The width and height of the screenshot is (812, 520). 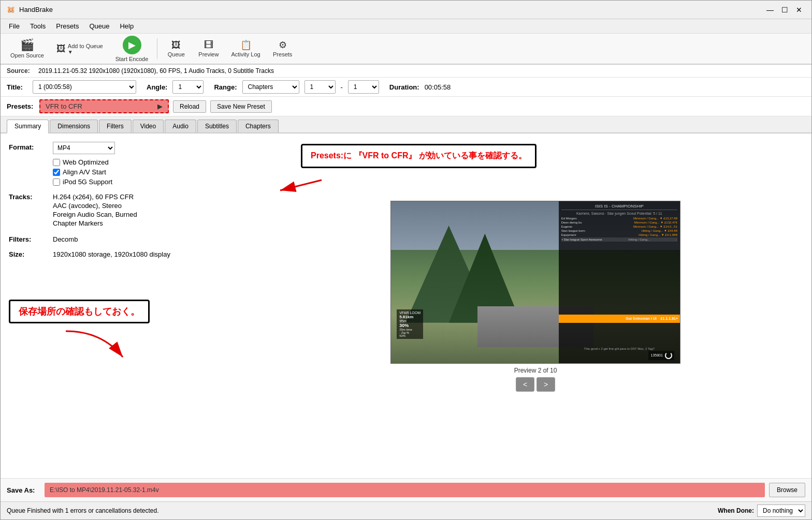 I want to click on queue-button: 🖼 Queue, so click(x=176, y=49).